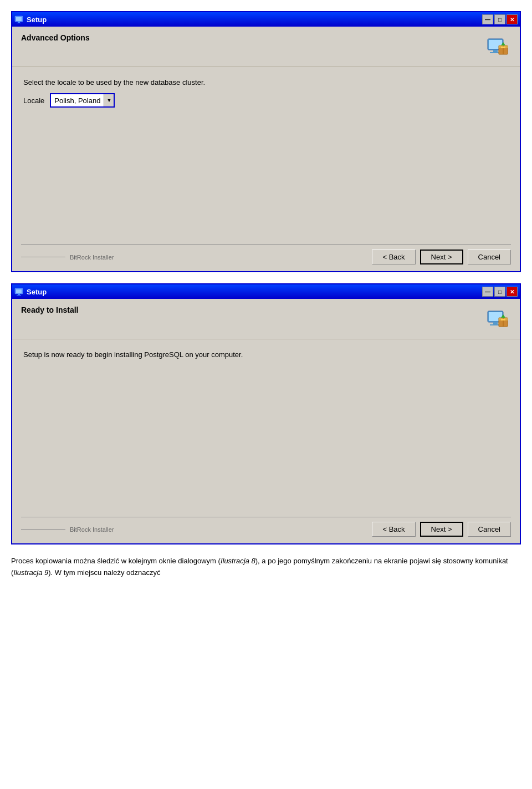 This screenshot has width=532, height=789. What do you see at coordinates (92, 530) in the screenshot?
I see `brand-text-2: BitRock Installer` at bounding box center [92, 530].